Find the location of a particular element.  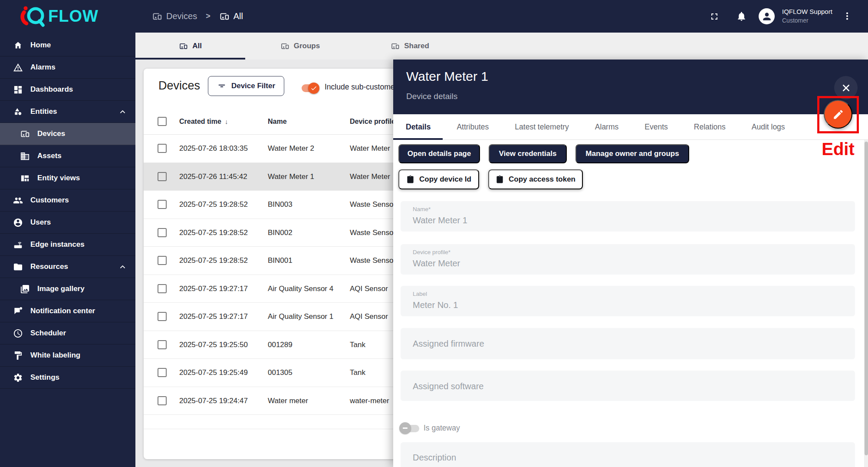

account-circle-icon is located at coordinates (18, 222).